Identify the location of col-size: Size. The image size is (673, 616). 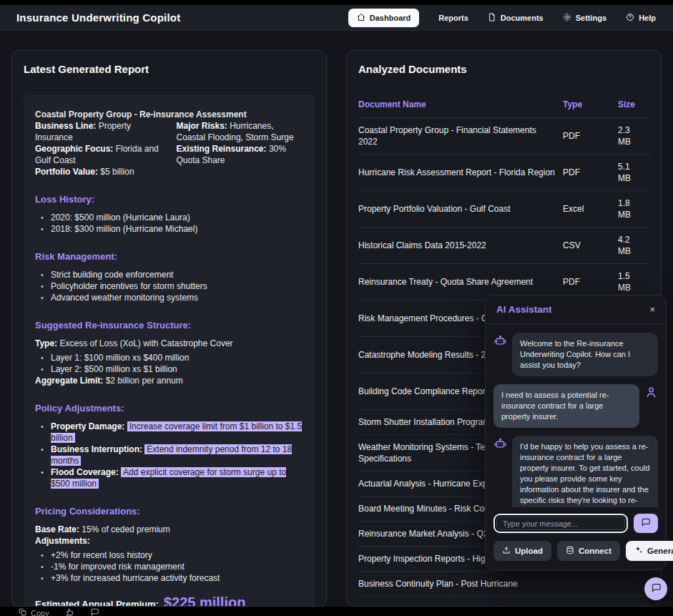
(634, 106).